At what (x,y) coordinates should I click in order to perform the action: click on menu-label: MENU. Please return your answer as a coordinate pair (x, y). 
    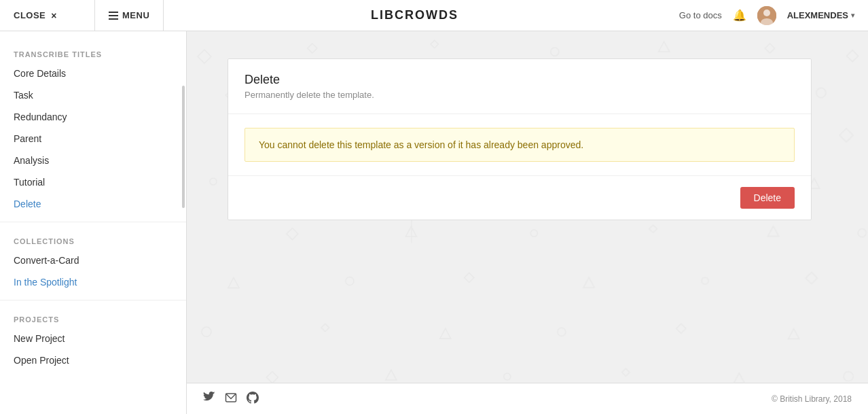
    Looking at the image, I should click on (136, 15).